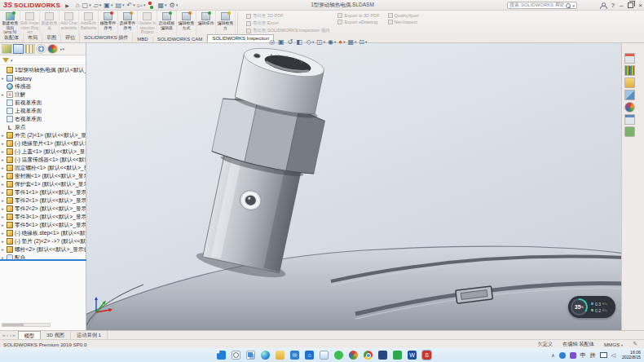  I want to click on solidworks-app-icon, so click(427, 355).